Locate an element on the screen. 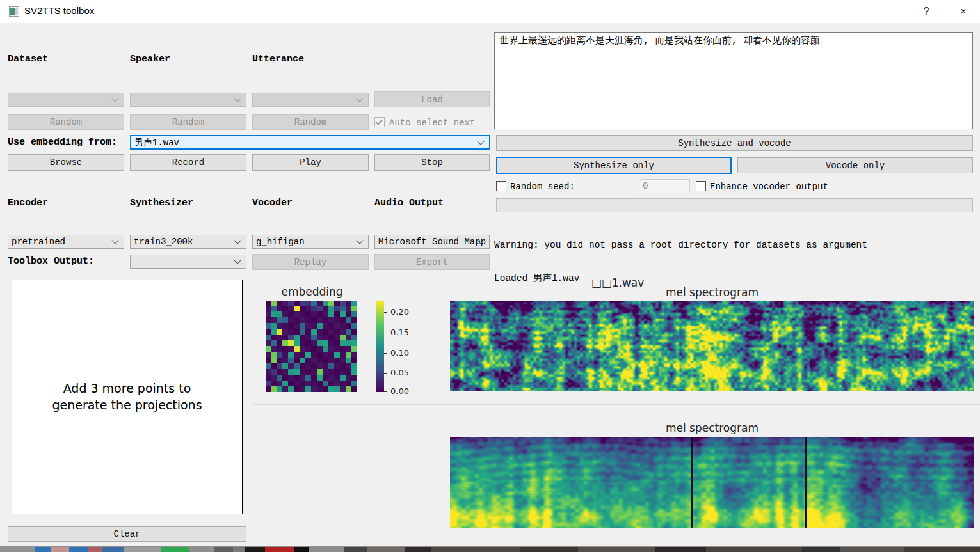 Image resolution: width=980 pixels, height=552 pixels. seed-input is located at coordinates (664, 186).